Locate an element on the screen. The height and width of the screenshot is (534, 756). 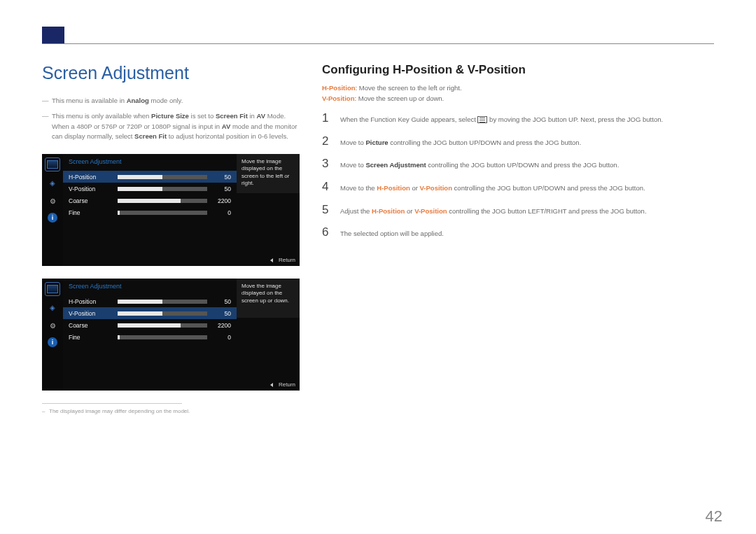
s1-post: by moving the JOG button UP. Next, press… is located at coordinates (575, 119).